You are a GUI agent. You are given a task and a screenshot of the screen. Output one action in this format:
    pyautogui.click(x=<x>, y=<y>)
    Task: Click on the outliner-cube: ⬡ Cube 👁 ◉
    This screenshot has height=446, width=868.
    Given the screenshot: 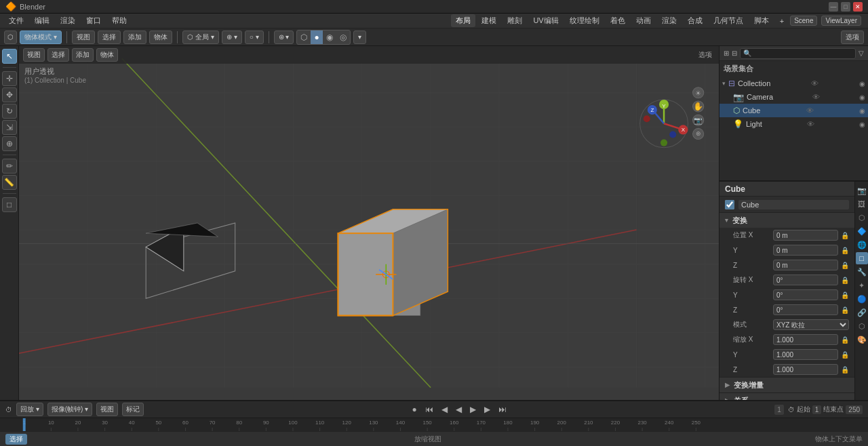 What is the action you would take?
    pyautogui.click(x=793, y=110)
    